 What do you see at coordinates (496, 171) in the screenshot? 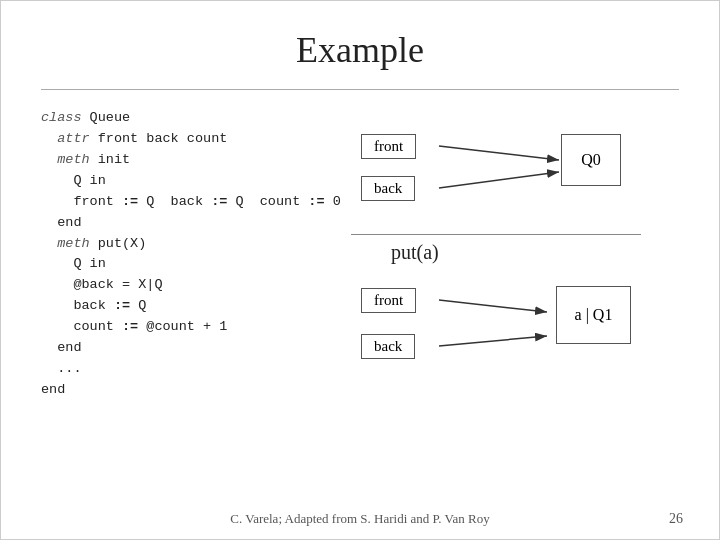
I see `diagram-q0: front back Q0` at bounding box center [496, 171].